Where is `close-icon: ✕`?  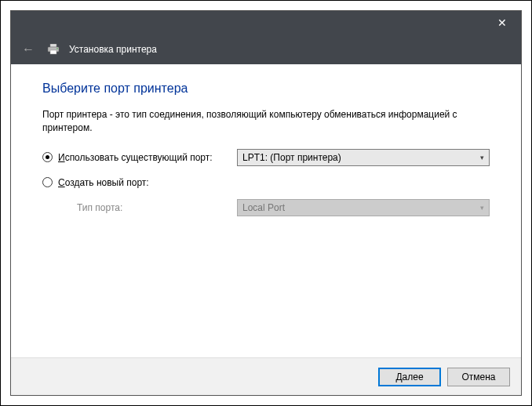 close-icon: ✕ is located at coordinates (502, 23).